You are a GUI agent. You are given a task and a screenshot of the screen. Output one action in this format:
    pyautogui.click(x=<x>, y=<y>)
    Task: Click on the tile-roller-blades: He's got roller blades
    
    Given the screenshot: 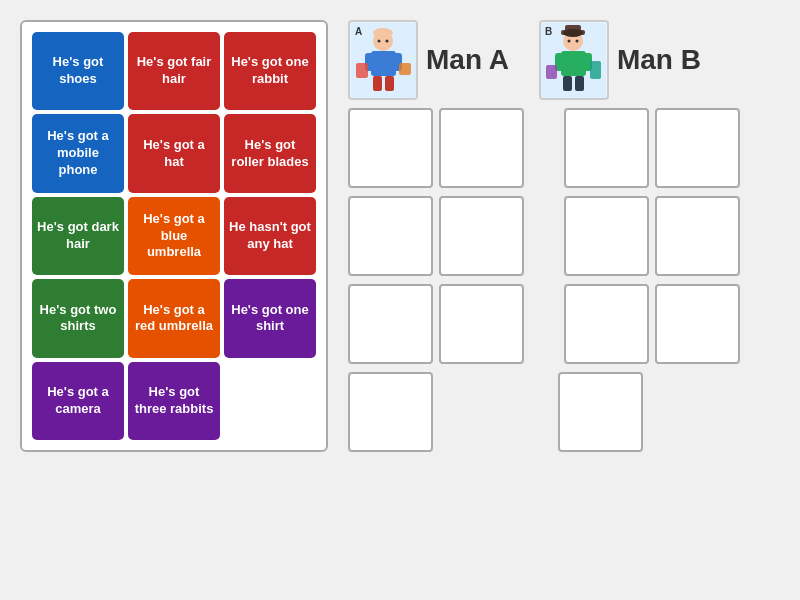 What is the action you would take?
    pyautogui.click(x=270, y=153)
    